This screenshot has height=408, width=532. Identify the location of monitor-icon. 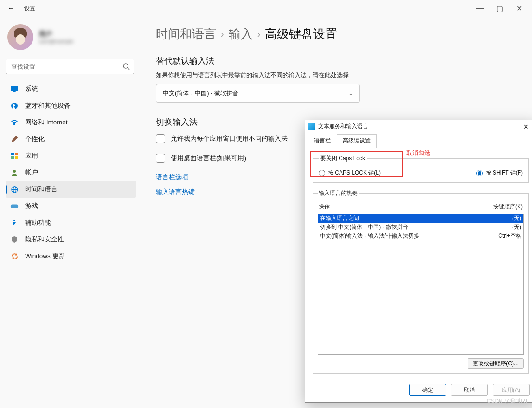
(14, 89).